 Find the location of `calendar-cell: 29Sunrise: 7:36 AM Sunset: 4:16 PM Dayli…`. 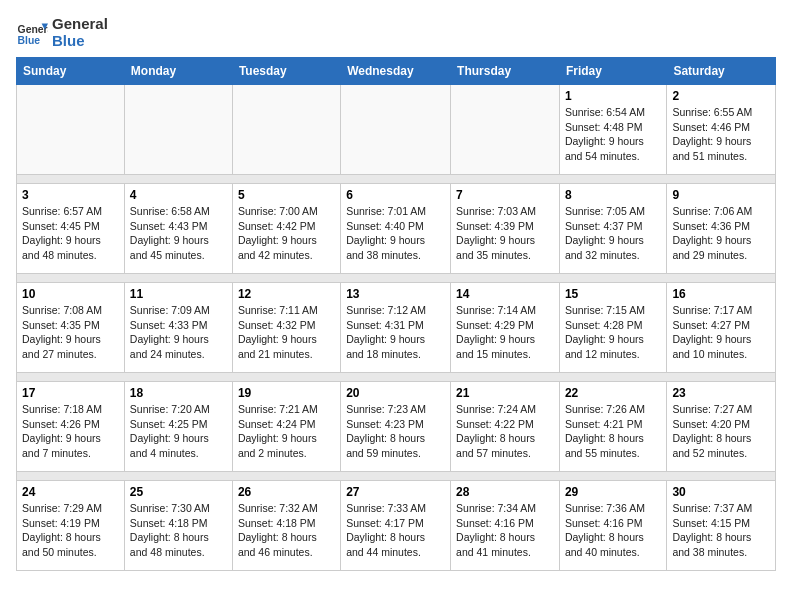

calendar-cell: 29Sunrise: 7:36 AM Sunset: 4:16 PM Dayli… is located at coordinates (612, 526).